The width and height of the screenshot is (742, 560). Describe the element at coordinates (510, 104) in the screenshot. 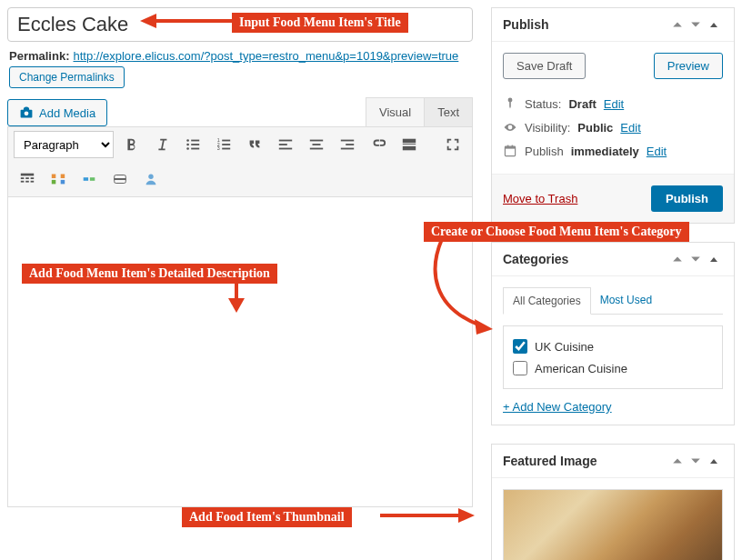

I see `pin-icon` at that location.